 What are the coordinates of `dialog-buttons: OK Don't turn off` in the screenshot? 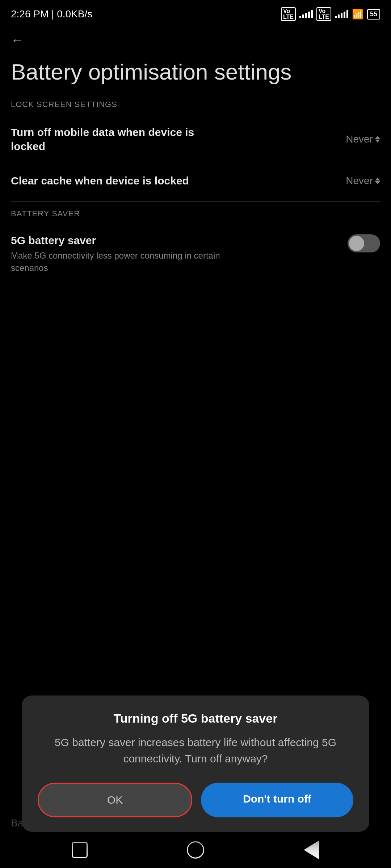 It's located at (196, 800).